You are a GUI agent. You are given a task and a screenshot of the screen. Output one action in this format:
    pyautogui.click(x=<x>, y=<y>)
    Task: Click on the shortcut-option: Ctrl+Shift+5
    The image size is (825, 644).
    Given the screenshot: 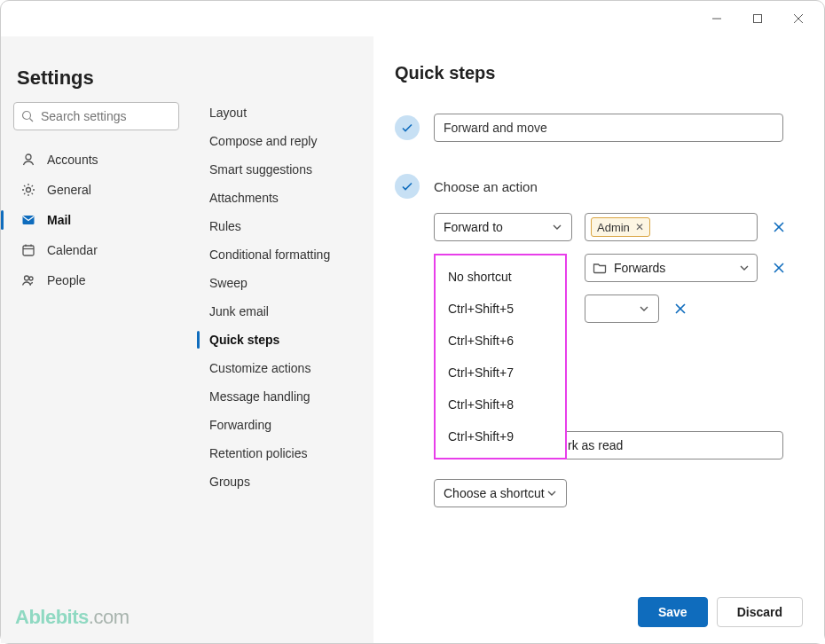 What is the action you would take?
    pyautogui.click(x=500, y=309)
    